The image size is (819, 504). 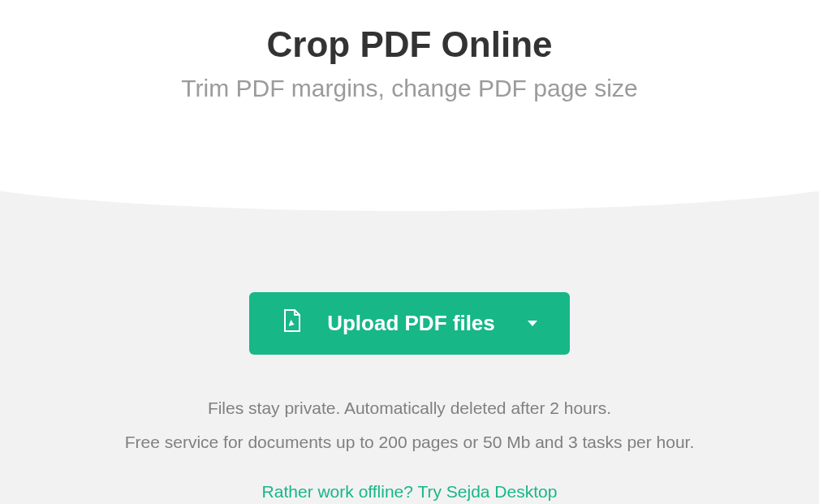 I want to click on upload-pdf-button: Upload PDF files, so click(x=409, y=323).